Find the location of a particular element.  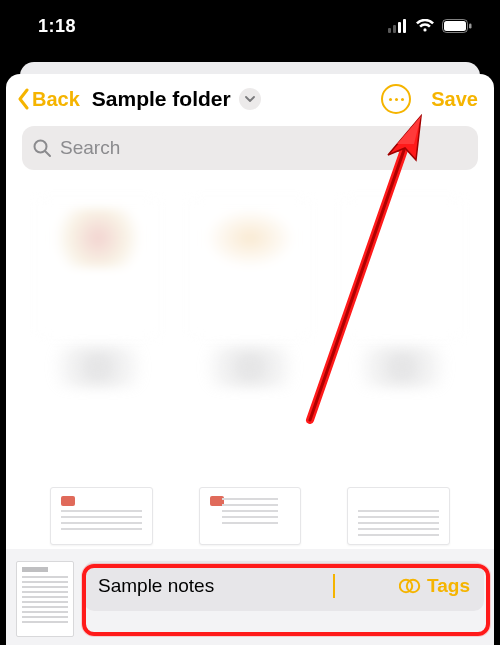

back-button: Back is located at coordinates (48, 100).